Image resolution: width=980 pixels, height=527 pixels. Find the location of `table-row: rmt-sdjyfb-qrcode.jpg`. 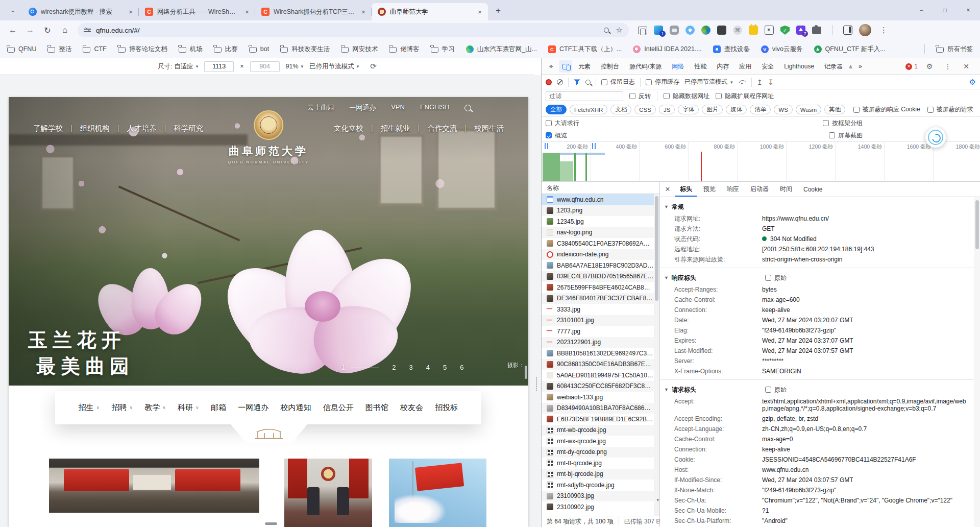

table-row: rmt-sdjyfb-qrcode.jpg is located at coordinates (598, 485).